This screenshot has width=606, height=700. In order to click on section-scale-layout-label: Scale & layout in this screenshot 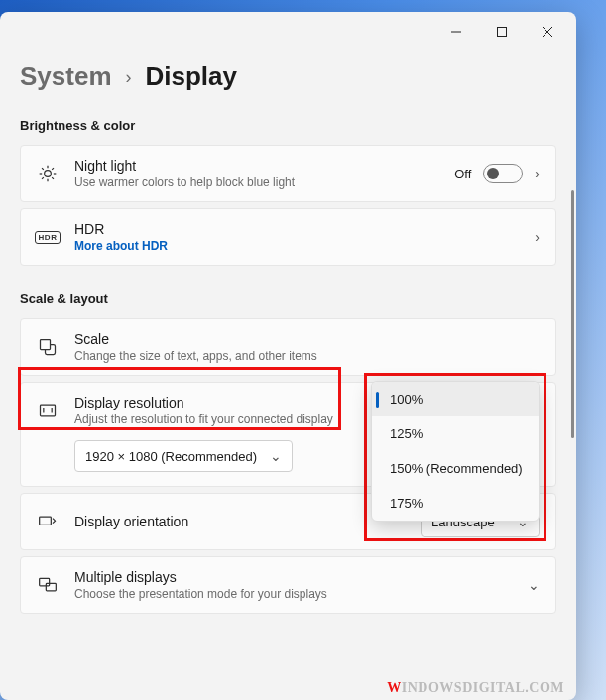, I will do `click(288, 299)`.